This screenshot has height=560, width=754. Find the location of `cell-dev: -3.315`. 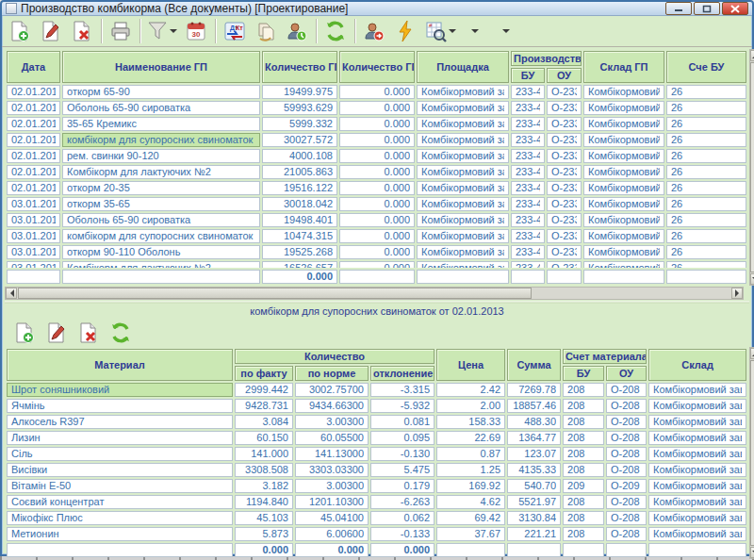

cell-dev: -3.315 is located at coordinates (402, 390).